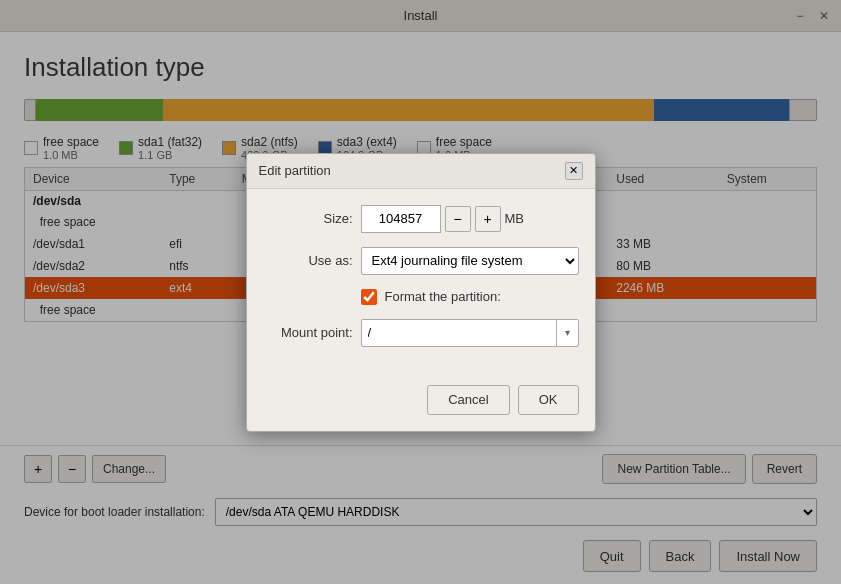 This screenshot has width=841, height=584. Describe the element at coordinates (369, 297) in the screenshot. I see `format-partition-checkbox` at that location.